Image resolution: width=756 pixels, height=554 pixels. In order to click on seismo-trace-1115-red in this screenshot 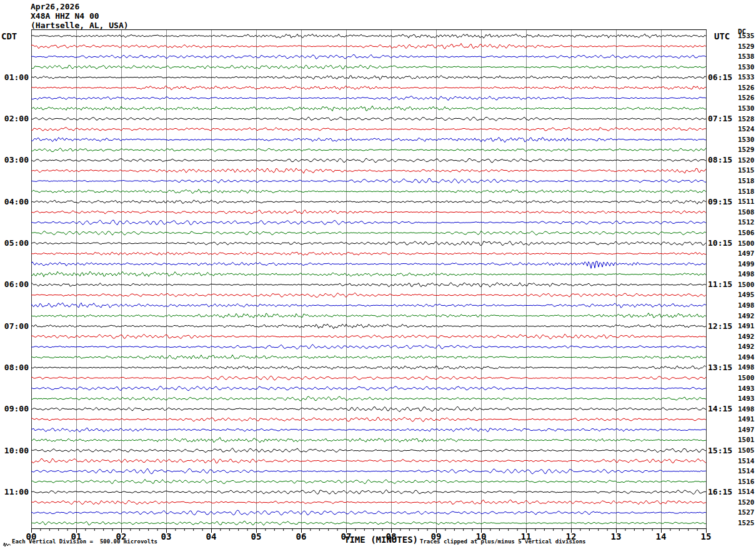, I will do `click(369, 503)`.